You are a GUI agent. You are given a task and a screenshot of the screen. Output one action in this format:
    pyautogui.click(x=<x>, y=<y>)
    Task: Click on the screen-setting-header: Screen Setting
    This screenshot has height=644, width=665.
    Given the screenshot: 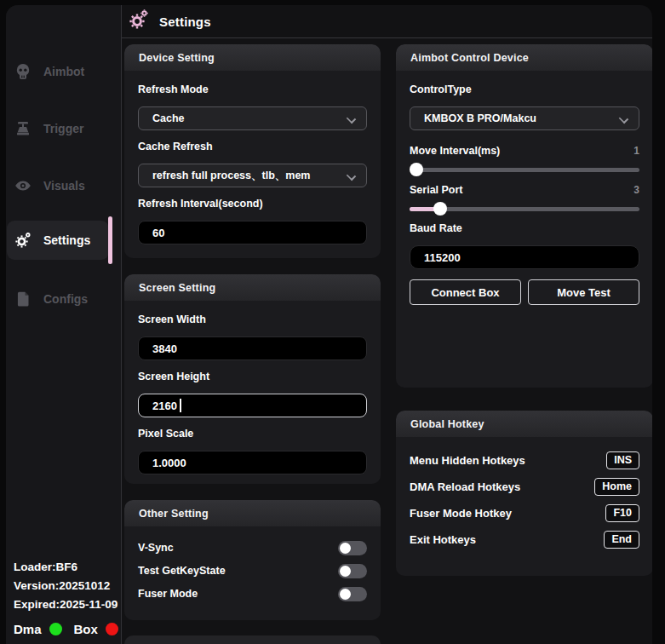 What is the action you would take?
    pyautogui.click(x=252, y=288)
    